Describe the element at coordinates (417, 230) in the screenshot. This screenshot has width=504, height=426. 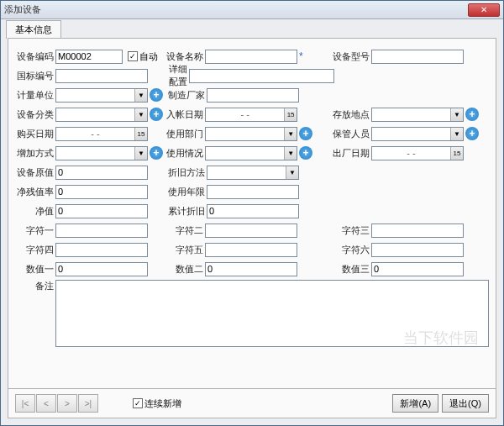
I see `str3-input` at that location.